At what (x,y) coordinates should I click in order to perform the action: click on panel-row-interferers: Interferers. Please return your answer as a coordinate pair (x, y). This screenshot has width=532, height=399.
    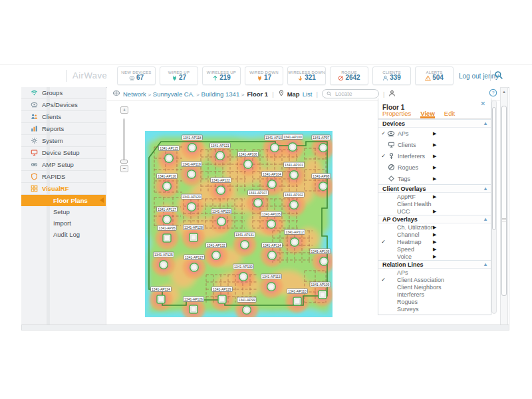
    Looking at the image, I should click on (435, 294).